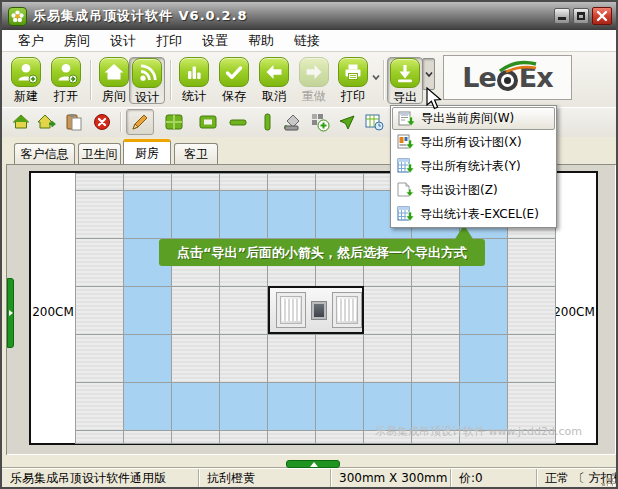 The image size is (618, 489). I want to click on menu-item-export-table-excel: 导出统计表-EXCEL(E), so click(474, 214).